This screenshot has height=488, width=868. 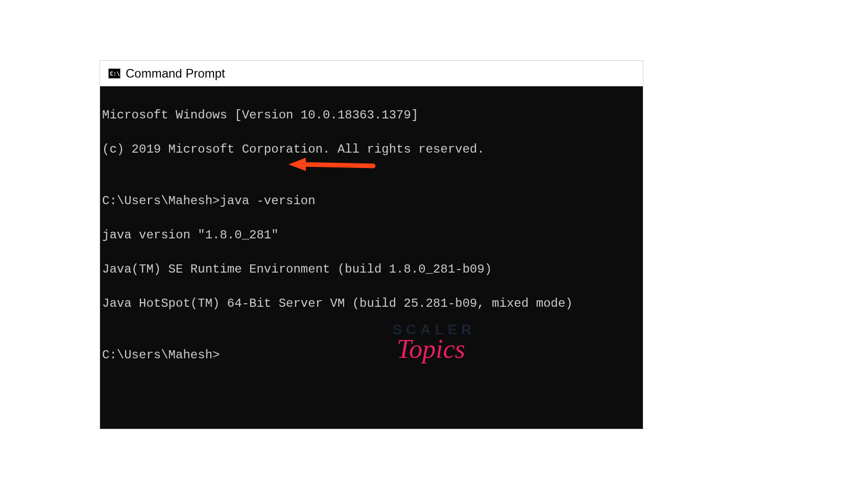 What do you see at coordinates (372, 304) in the screenshot?
I see `terminal-output-hotspot: Java HotSpot(TM) 64-Bit Server VM (build…` at bounding box center [372, 304].